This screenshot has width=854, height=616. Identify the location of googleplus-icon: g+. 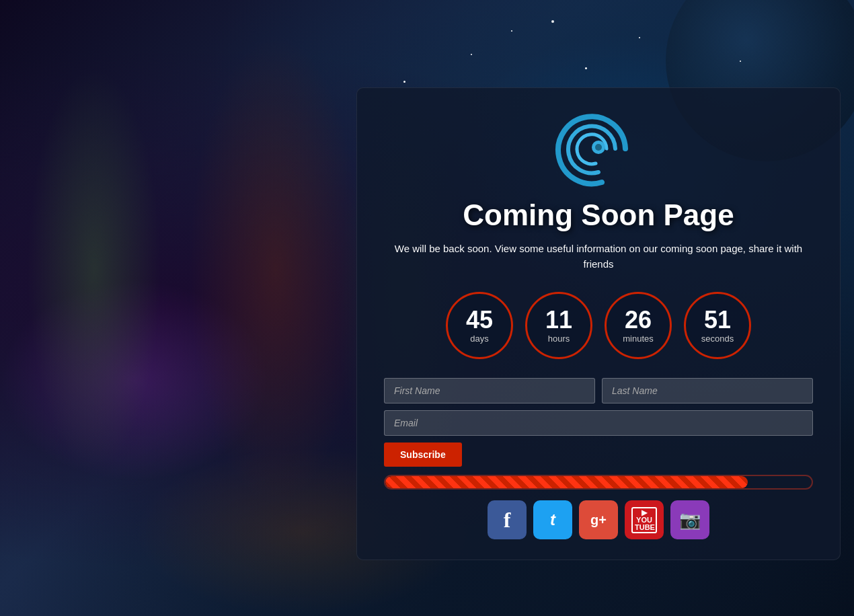
(598, 521).